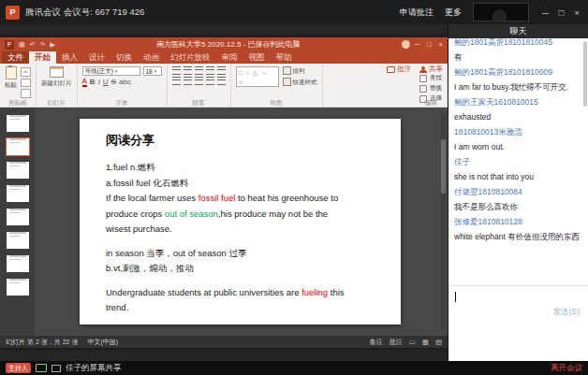  I want to click on share-button: 共享, so click(431, 69).